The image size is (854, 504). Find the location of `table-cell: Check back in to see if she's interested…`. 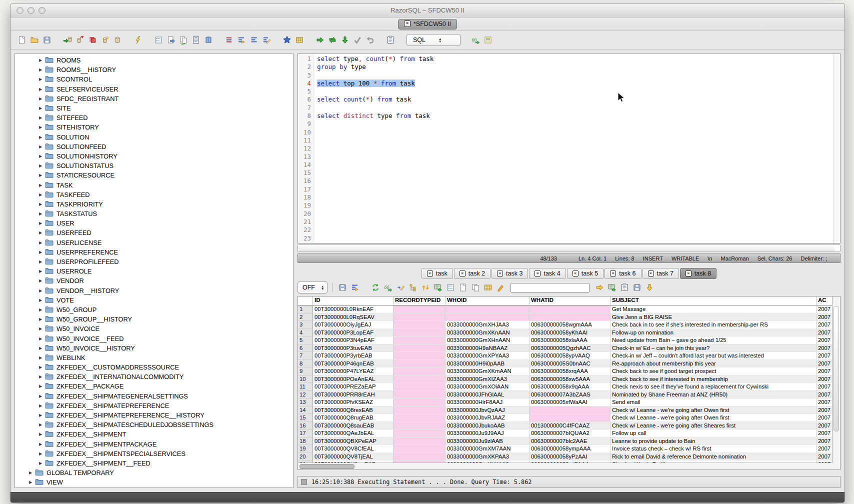

table-cell: Check back in to see if she's interested… is located at coordinates (714, 325).